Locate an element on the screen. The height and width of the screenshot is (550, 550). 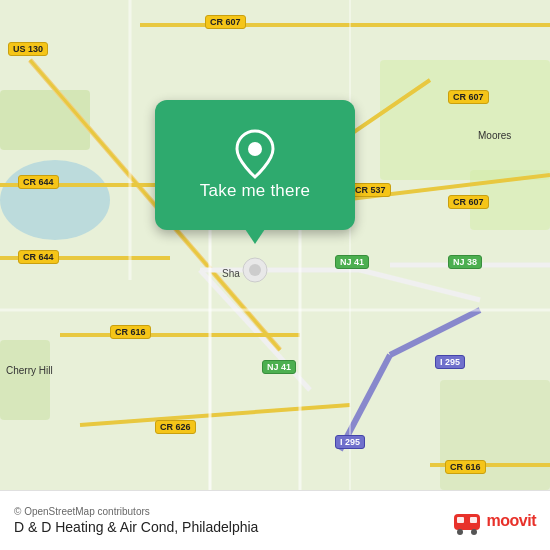
badge-nj38: NJ 38 is located at coordinates (465, 262).